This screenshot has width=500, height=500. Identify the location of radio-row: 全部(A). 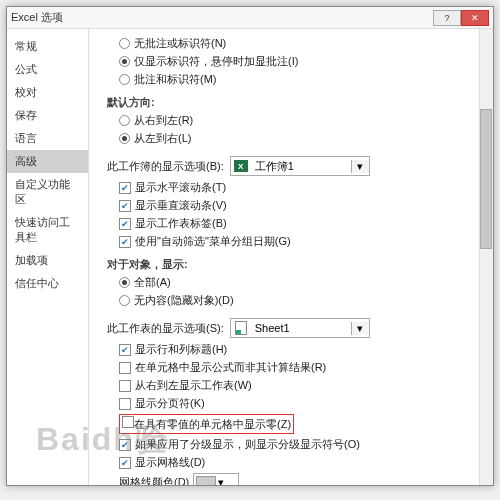
(301, 282).